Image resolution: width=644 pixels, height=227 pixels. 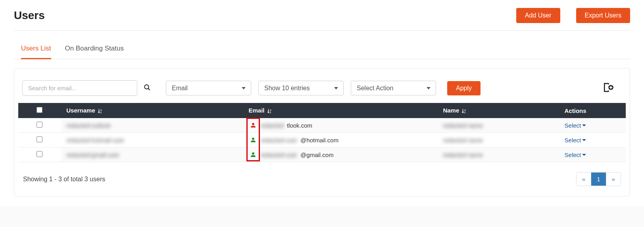 What do you see at coordinates (147, 88) in the screenshot?
I see `search-icon` at bounding box center [147, 88].